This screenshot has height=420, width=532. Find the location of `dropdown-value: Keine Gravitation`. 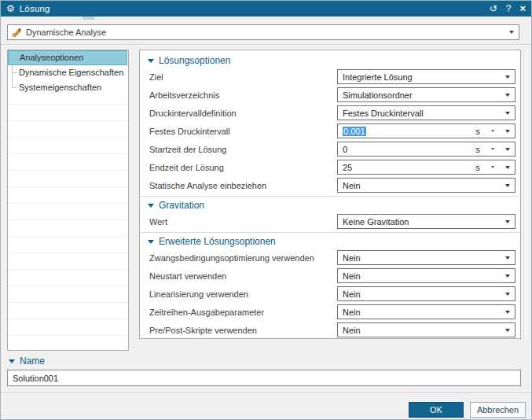

dropdown-value: Keine Gravitation is located at coordinates (423, 222).